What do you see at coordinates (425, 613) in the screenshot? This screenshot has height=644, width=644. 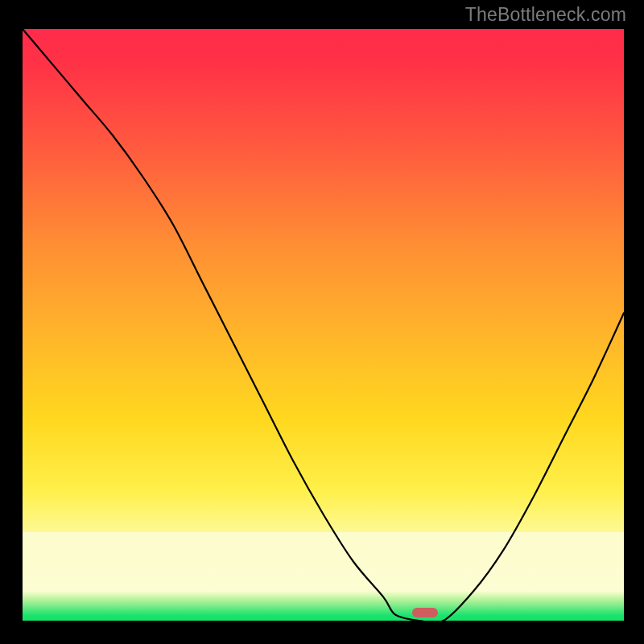 I see `optimum-marker` at bounding box center [425, 613].